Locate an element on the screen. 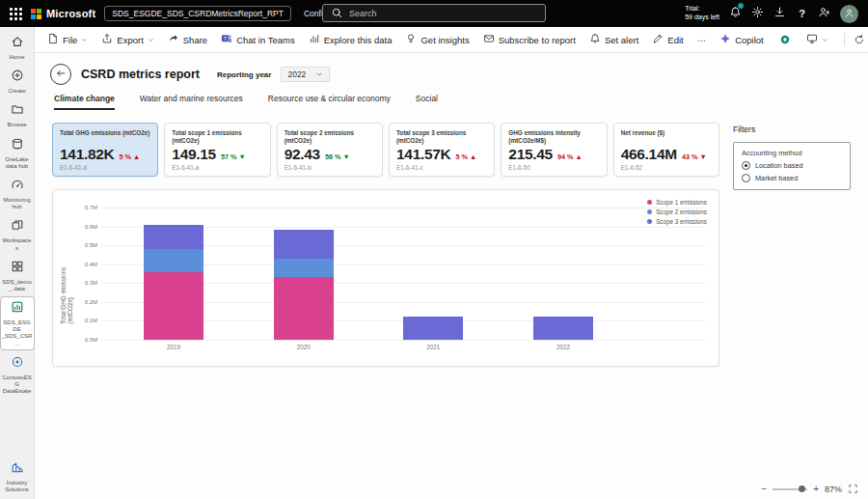 The width and height of the screenshot is (868, 499). sidebar-item-industry-solutions: Industry Solutions is located at coordinates (17, 477).